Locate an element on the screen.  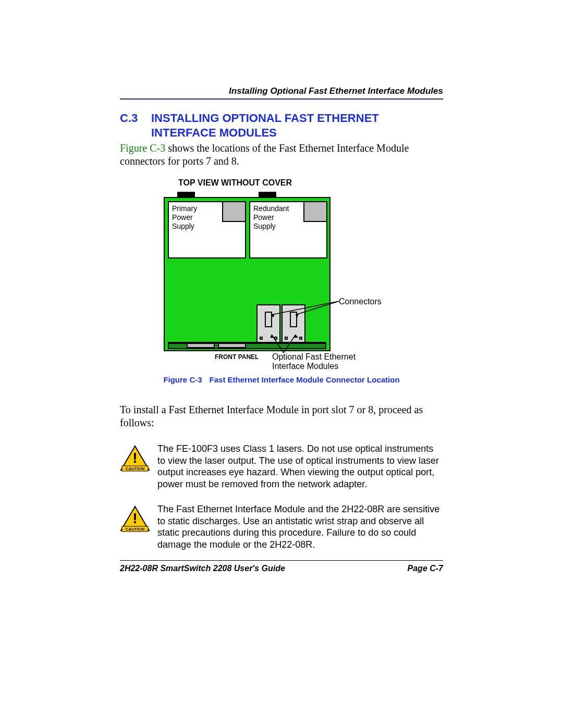
front-panel-label: FRONT PANEL is located at coordinates (237, 357).